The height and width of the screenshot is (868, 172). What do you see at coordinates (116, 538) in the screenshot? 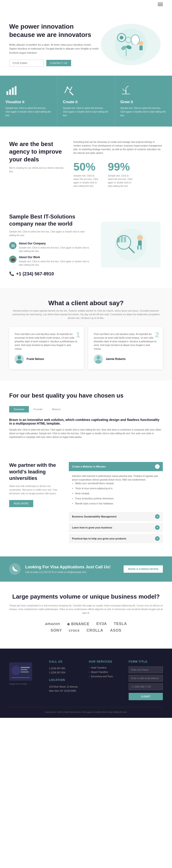
I see `accordion-item-practical: Practical tips to help you grow your pro…` at bounding box center [116, 538].